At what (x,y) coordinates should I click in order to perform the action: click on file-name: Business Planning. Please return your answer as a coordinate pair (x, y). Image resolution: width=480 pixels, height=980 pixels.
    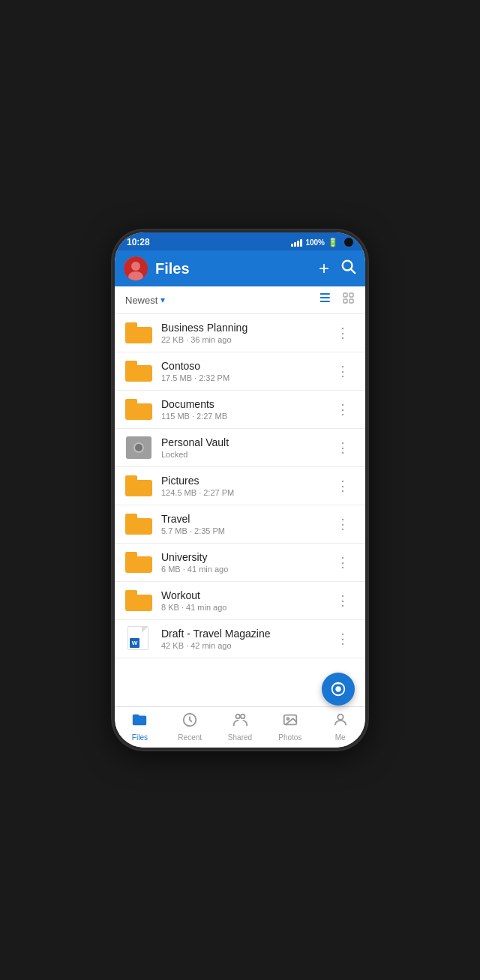
    Looking at the image, I should click on (242, 328).